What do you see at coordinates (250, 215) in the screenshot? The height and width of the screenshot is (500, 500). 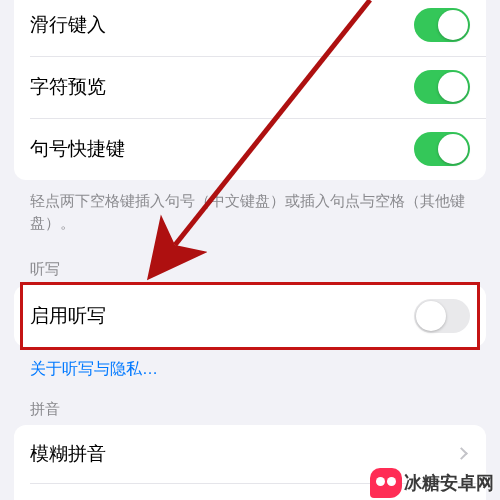 I see `keyboard-footnote: 轻点两下空格键插入句号（中文键盘）或插入句点与空格（其他键盘）。` at bounding box center [250, 215].